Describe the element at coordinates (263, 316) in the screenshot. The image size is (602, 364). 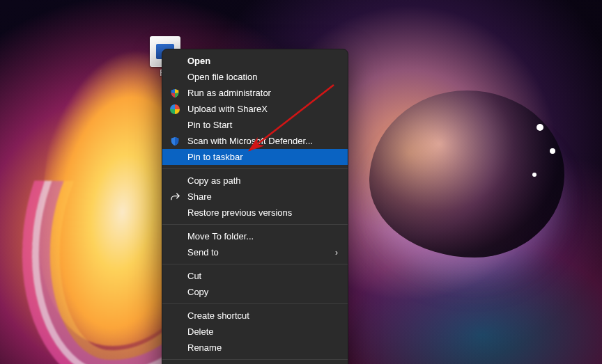
I see `menu-item-label: Create shortcut` at that location.